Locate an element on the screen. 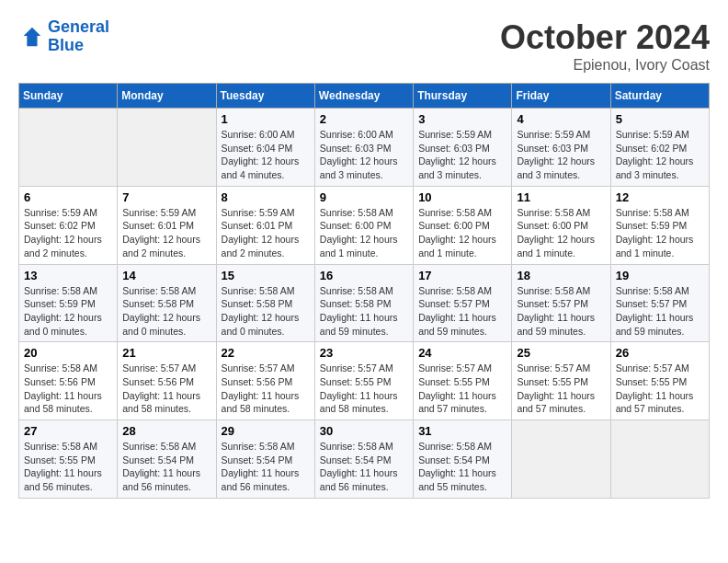  calendar-cell: 3Sunrise: 5:59 AM Sunset: 6:03 PM Daylig… is located at coordinates (463, 147).